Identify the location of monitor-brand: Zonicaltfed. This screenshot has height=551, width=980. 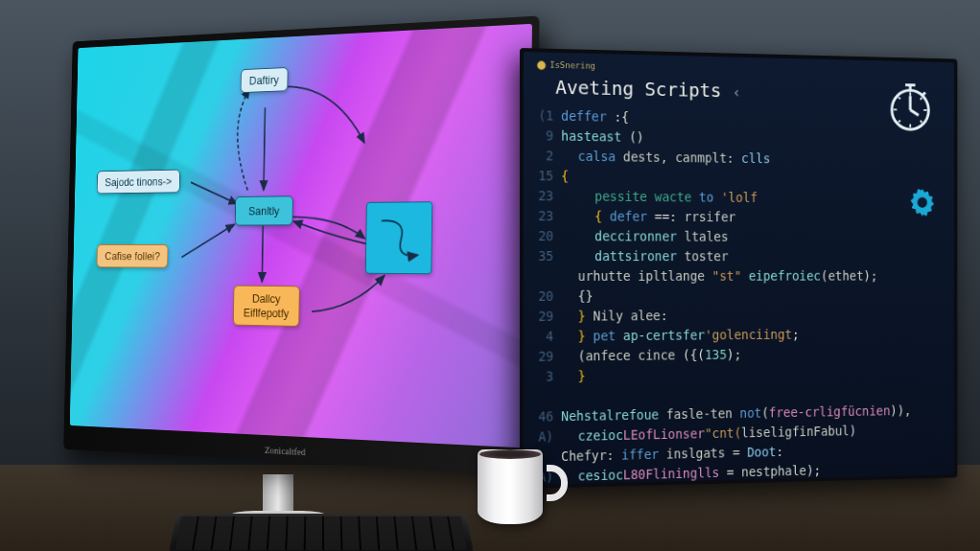
(286, 450).